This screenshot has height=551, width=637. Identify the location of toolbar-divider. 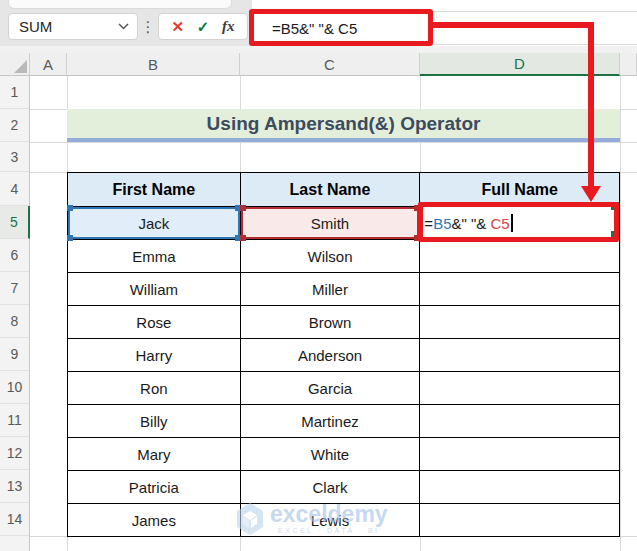
(318, 50).